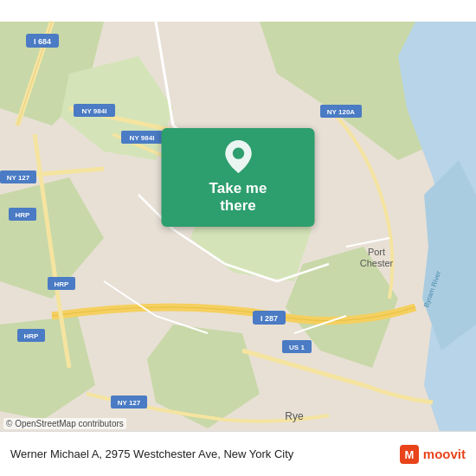  What do you see at coordinates (409, 454) in the screenshot?
I see `moovit-logo-icon: M` at bounding box center [409, 454].